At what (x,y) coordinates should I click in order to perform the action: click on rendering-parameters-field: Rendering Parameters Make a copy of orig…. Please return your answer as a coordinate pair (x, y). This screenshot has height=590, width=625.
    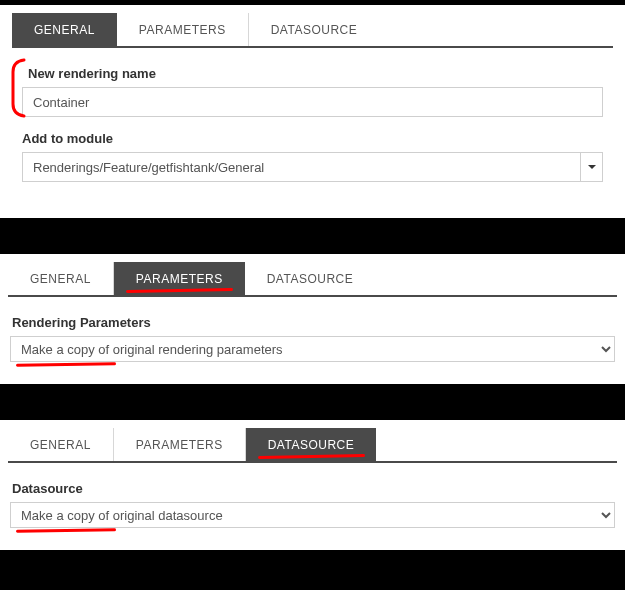
    Looking at the image, I should click on (312, 338).